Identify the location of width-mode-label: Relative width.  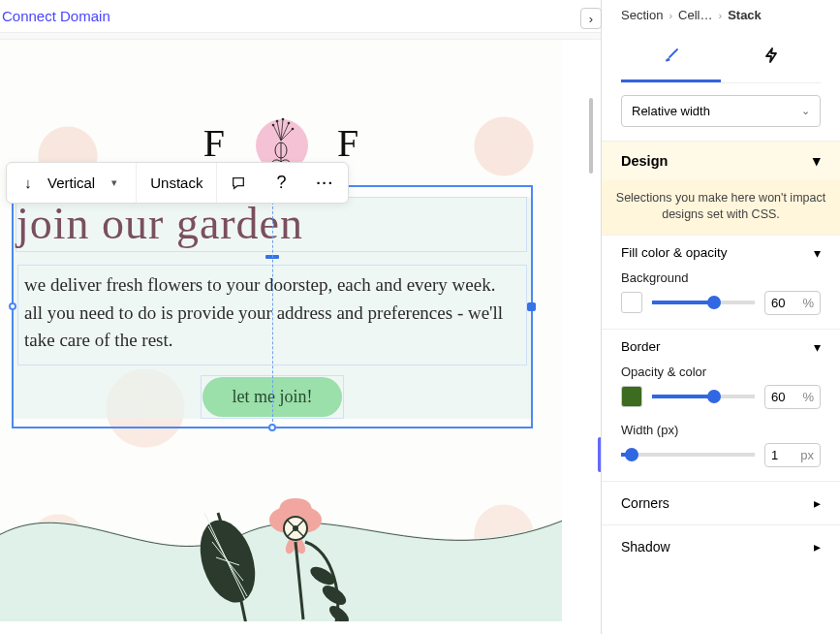
(670, 111).